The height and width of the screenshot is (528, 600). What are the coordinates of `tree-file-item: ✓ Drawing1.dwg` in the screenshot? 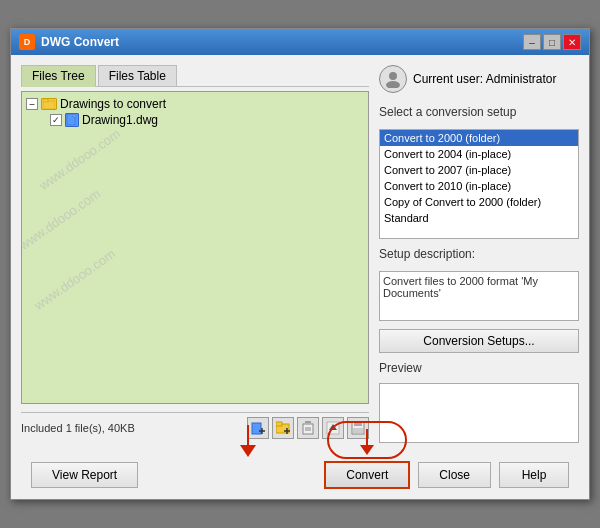 It's located at (207, 120).